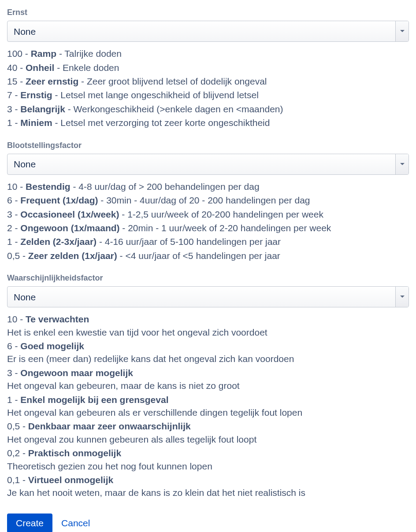 Image resolution: width=416 pixels, height=532 pixels. I want to click on ernst-description: 100 - Ramp - Talrijke doden40 - Onheil -…, so click(208, 88).